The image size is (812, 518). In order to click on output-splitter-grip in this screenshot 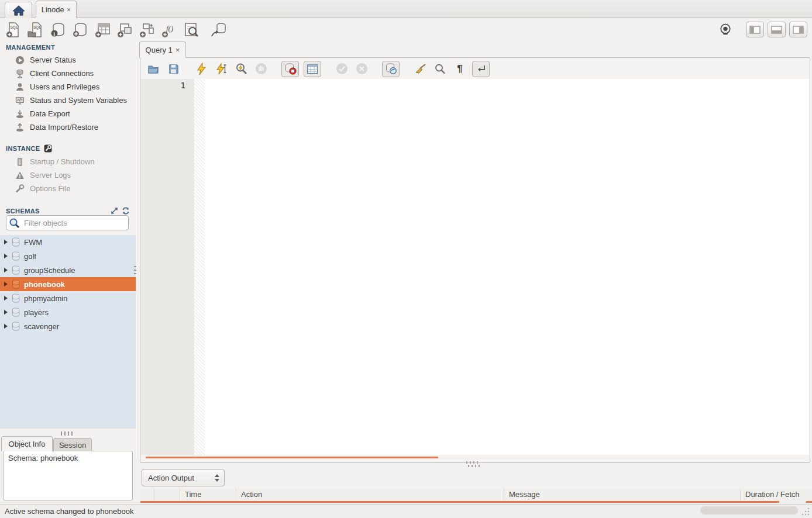, I will do `click(473, 462)`.